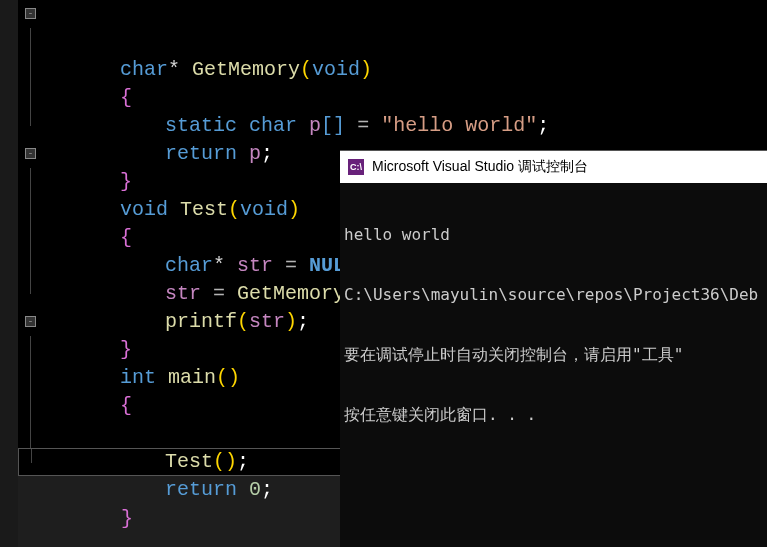  What do you see at coordinates (392, 42) in the screenshot?
I see `code-line: {` at bounding box center [392, 42].